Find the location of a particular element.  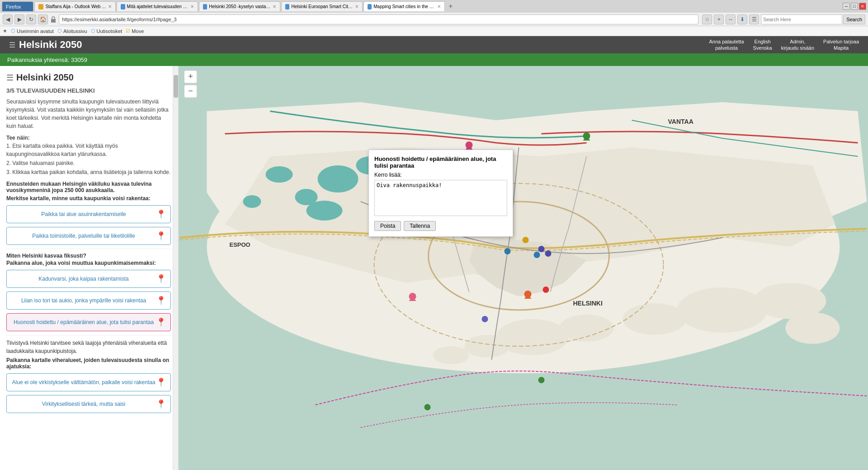

bookmark-aloitussivu: ⬡ Aloitussivu is located at coordinates (72, 31).